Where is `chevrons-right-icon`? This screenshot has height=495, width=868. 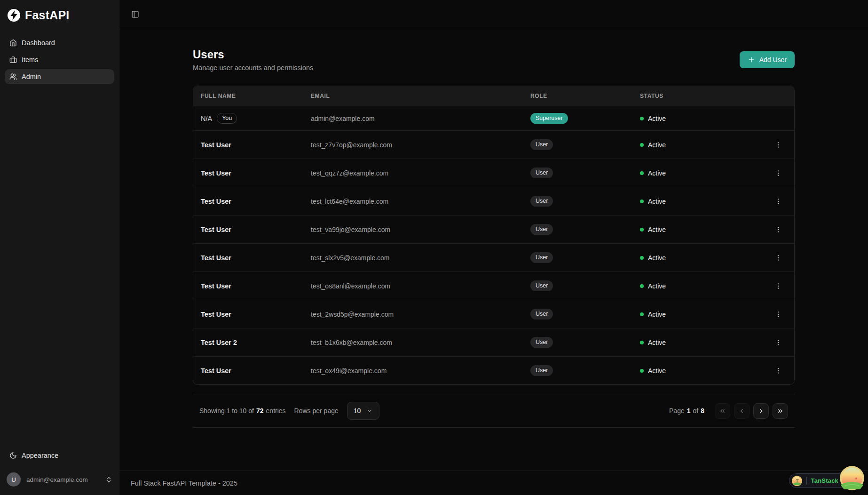
chevrons-right-icon is located at coordinates (781, 411).